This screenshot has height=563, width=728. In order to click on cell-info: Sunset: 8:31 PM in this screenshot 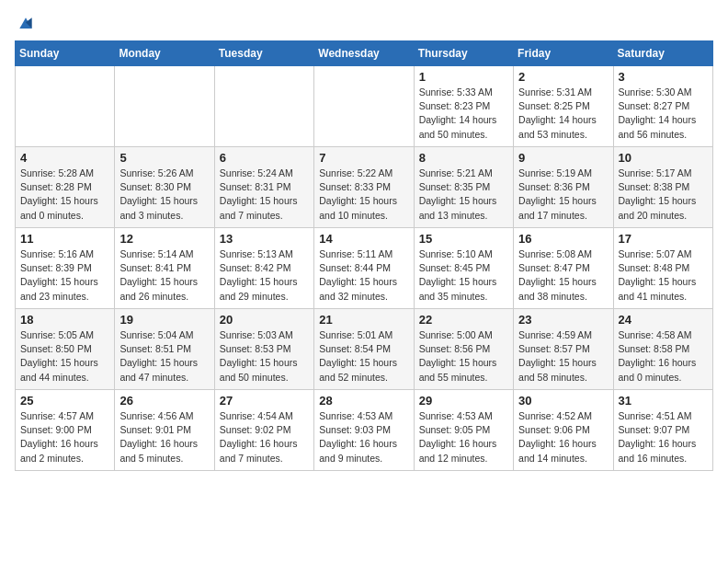, I will do `click(265, 188)`.